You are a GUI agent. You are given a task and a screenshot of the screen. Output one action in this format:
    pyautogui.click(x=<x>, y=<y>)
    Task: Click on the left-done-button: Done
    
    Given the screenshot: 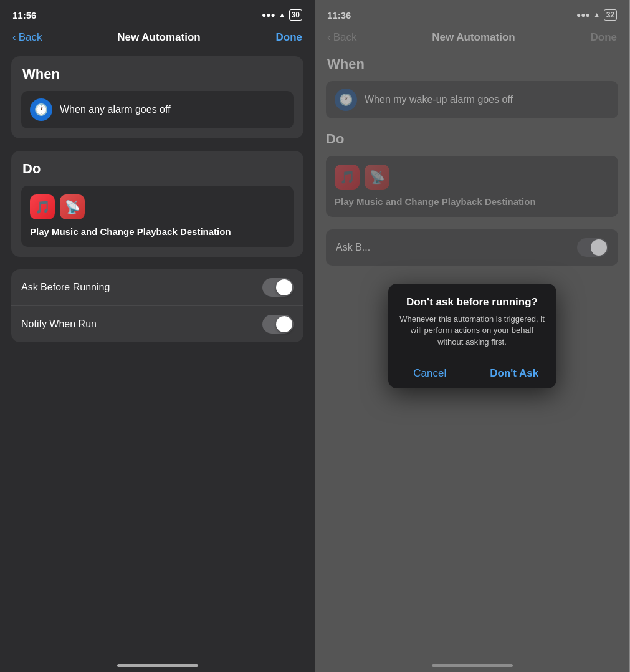 What is the action you would take?
    pyautogui.click(x=289, y=37)
    